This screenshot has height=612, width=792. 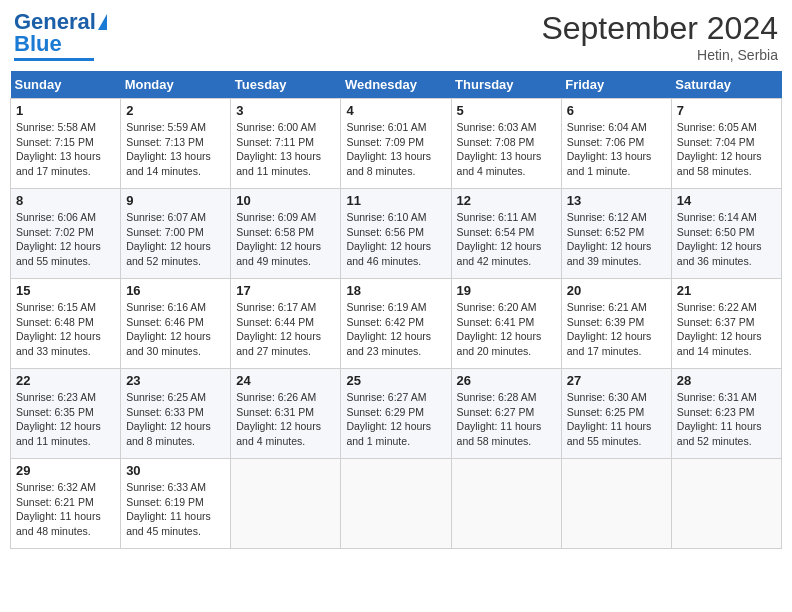 I want to click on day-header-wednesday: Wednesday, so click(x=396, y=85).